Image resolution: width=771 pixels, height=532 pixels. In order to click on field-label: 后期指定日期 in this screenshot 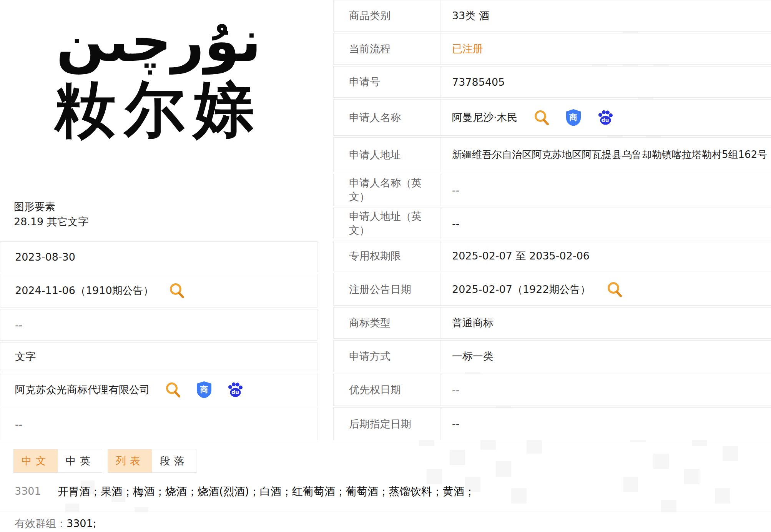, I will do `click(387, 424)`.